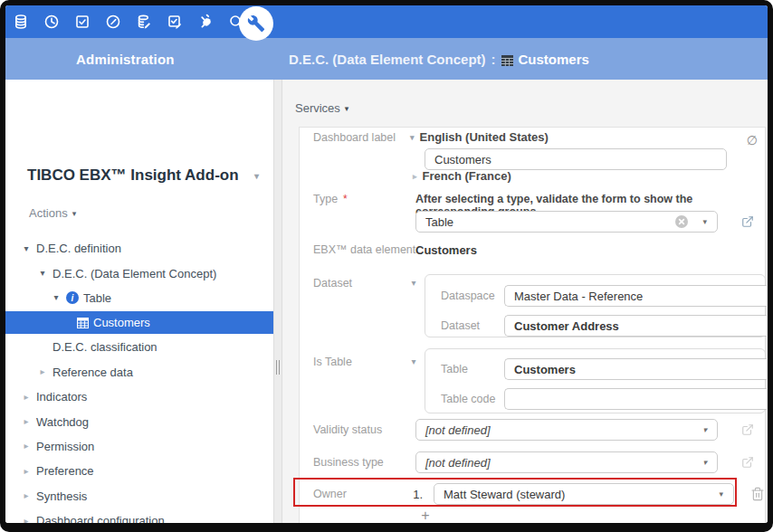 The width and height of the screenshot is (773, 532). Describe the element at coordinates (139, 470) in the screenshot. I see `tree-item-preference: Preference` at that location.